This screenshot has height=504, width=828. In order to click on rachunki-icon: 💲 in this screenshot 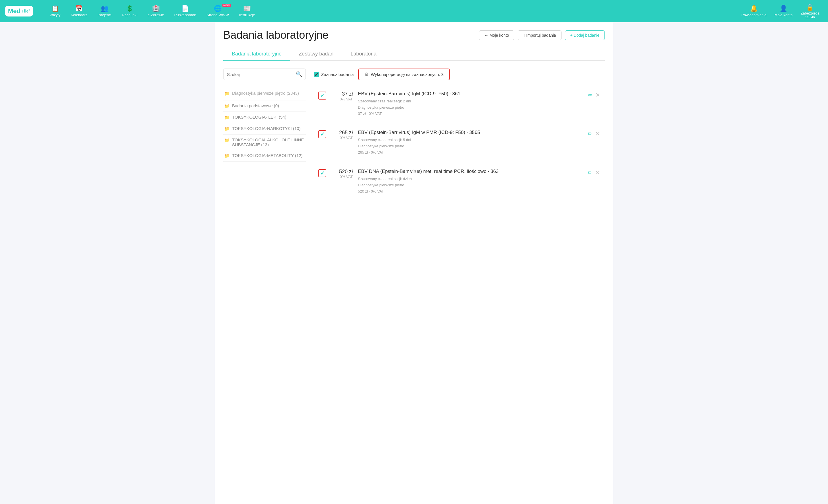, I will do `click(130, 9)`.